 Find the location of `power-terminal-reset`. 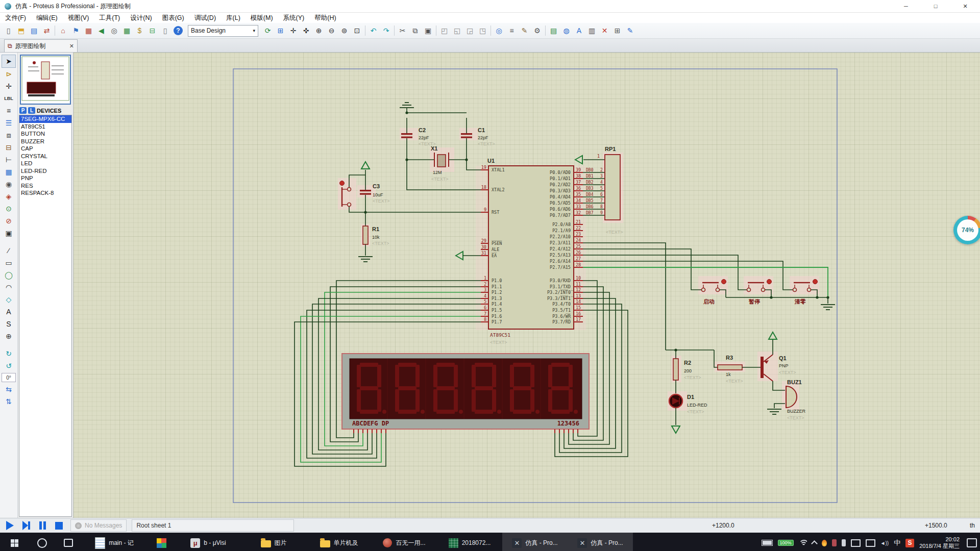

power-terminal-reset is located at coordinates (365, 165).